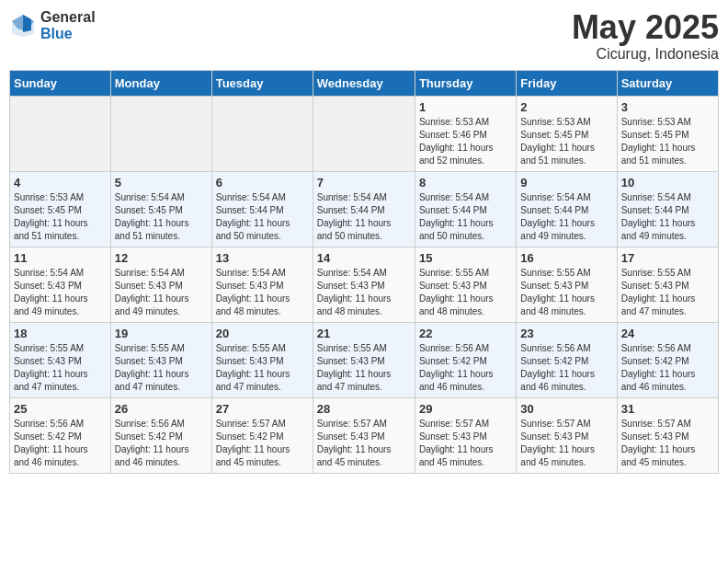 The image size is (728, 563). What do you see at coordinates (566, 258) in the screenshot?
I see `day-number: 16` at bounding box center [566, 258].